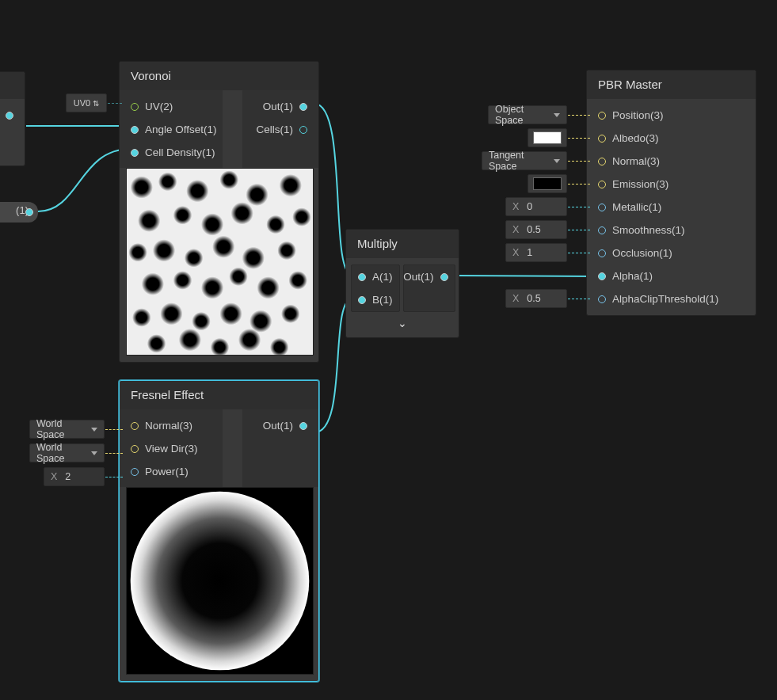 This screenshot has width=777, height=700. I want to click on albedo-swatch, so click(547, 138).